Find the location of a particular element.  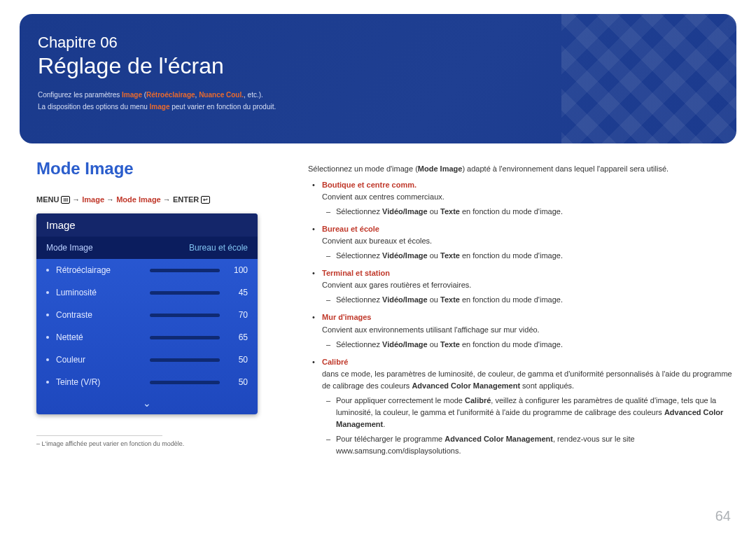

mode-item-calibre: Calibrédans ce mode, les paramètres de l… is located at coordinates (520, 407).